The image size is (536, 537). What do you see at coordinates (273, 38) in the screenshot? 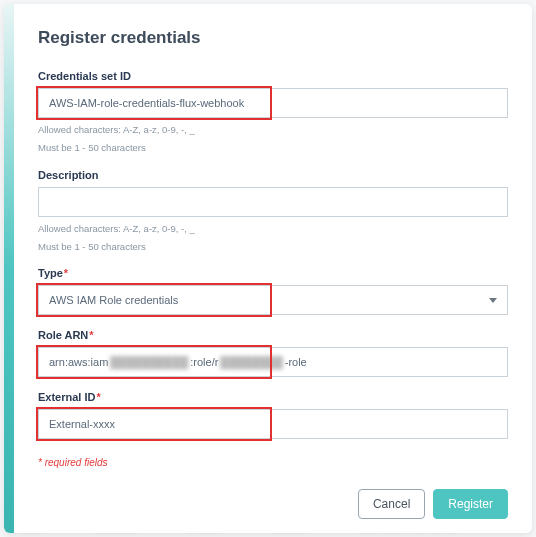
I see `dialog-title: Register credentials` at bounding box center [273, 38].